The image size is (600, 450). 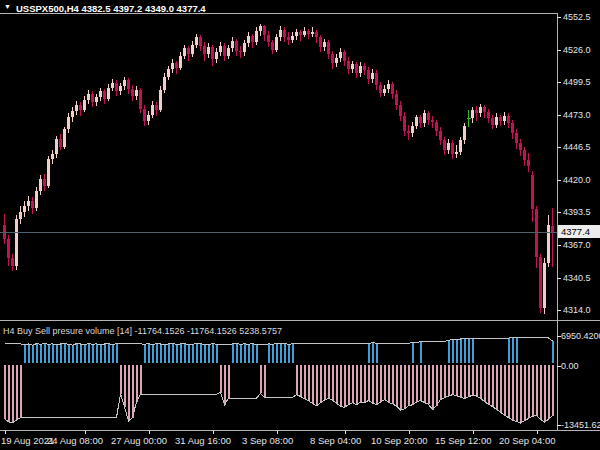 I want to click on pane-separator, so click(x=300, y=320).